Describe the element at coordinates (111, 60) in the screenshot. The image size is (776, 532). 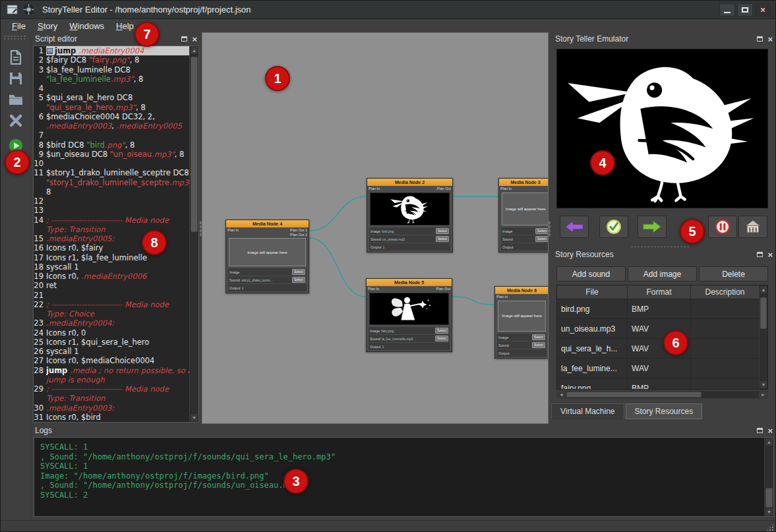
I see `code-line: 2$fairy DC8 "fairy.png", 8` at that location.